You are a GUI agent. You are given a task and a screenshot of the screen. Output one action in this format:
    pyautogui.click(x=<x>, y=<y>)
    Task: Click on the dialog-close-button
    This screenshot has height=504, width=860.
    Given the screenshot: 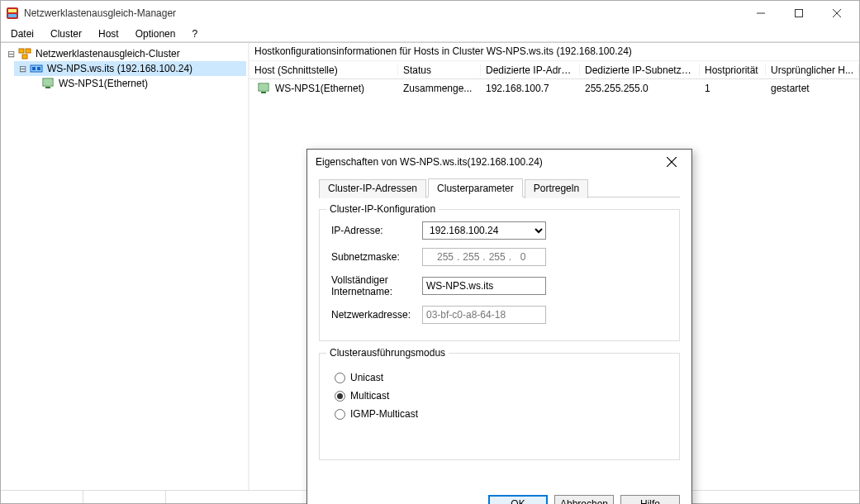 What is the action you would take?
    pyautogui.click(x=672, y=162)
    